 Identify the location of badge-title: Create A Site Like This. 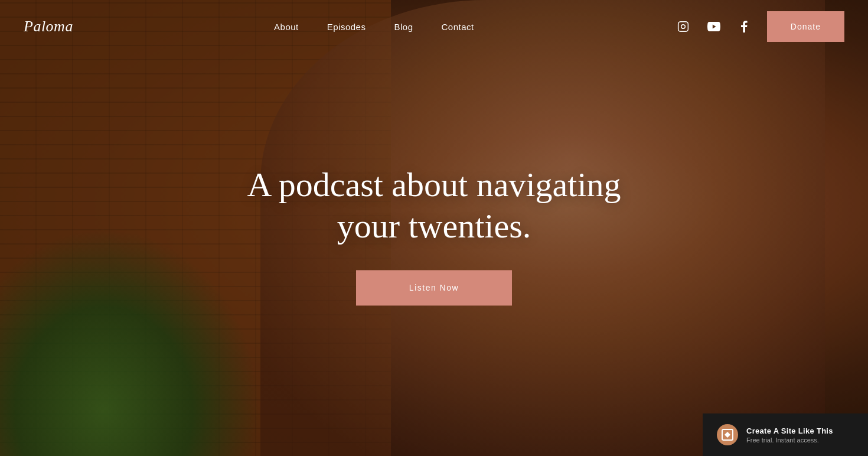
(790, 431).